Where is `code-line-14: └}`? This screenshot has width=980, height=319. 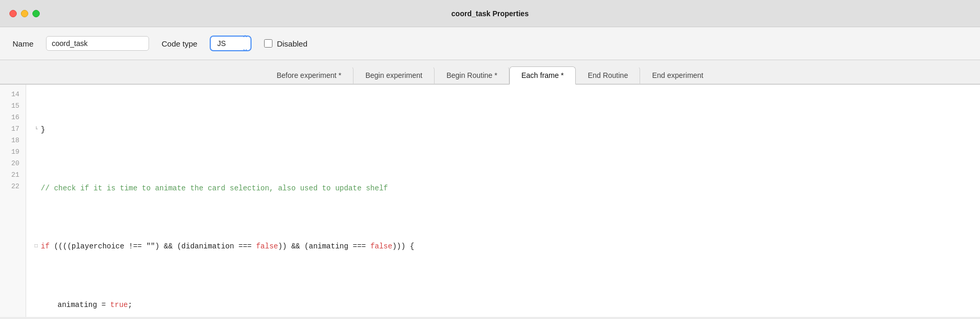
code-line-14: └} is located at coordinates (506, 130).